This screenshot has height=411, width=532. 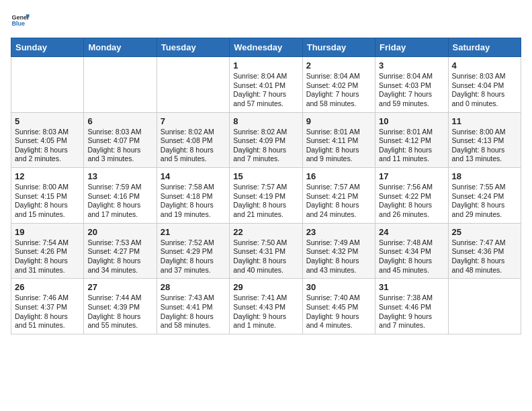 I want to click on cell-content: Daylight: 8 hours and 7 minutes., so click(x=266, y=154).